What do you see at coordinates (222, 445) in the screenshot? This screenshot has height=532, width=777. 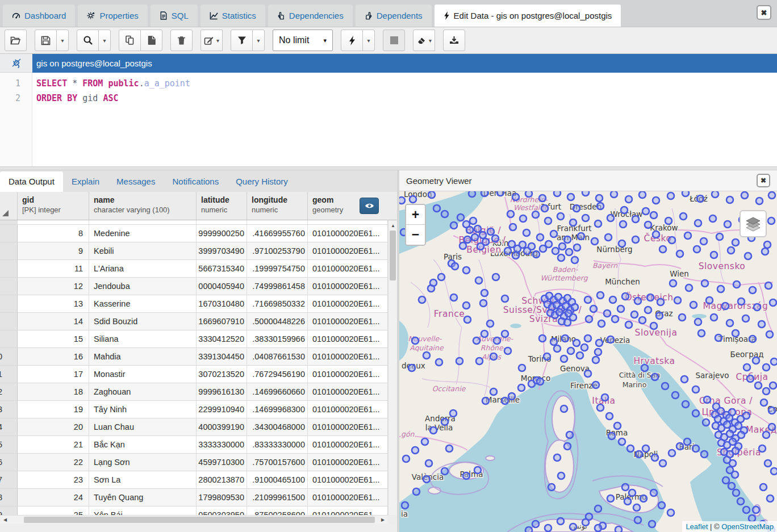 I see `data-cell: 3333330000` at bounding box center [222, 445].